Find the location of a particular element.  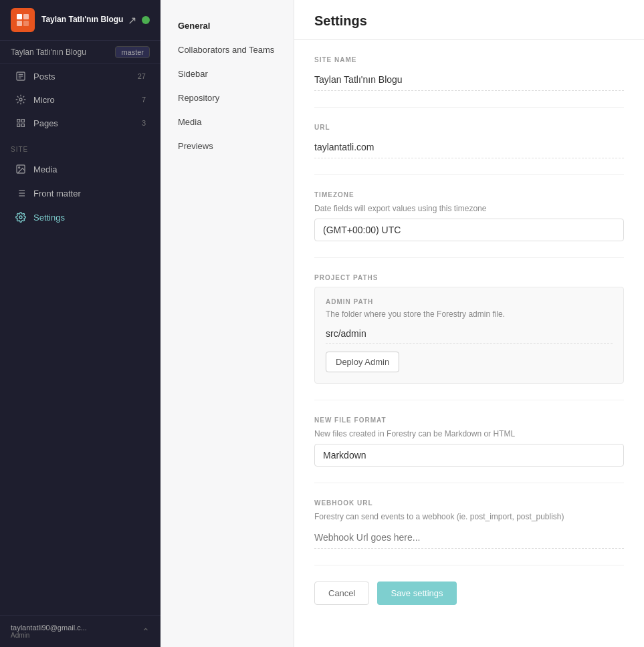

nav-section-posts: Posts 27 Micro 7 Pages 3 is located at coordinates (80, 100).